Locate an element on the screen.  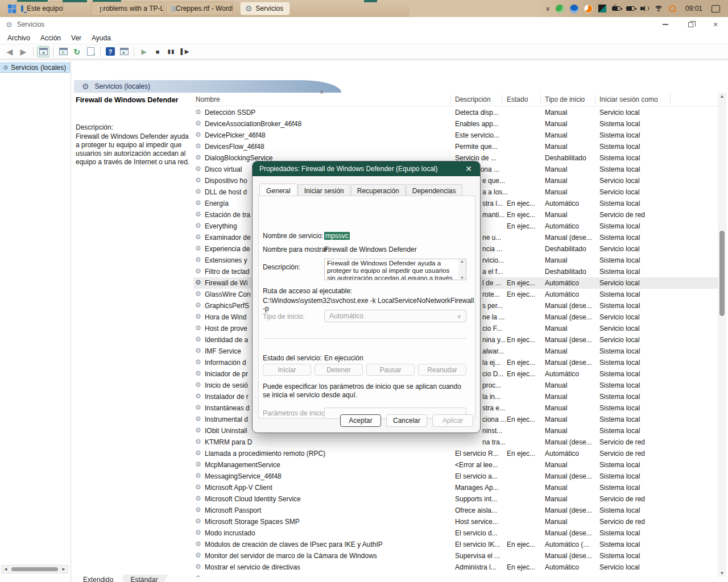
scroll-left-icon: ◄ is located at coordinates (6, 569).